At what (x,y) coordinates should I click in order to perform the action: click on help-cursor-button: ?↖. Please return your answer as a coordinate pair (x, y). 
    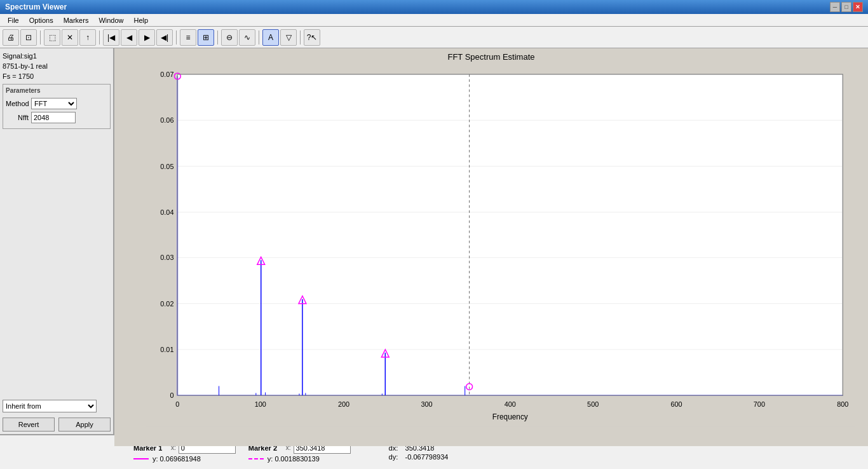
    Looking at the image, I should click on (312, 37).